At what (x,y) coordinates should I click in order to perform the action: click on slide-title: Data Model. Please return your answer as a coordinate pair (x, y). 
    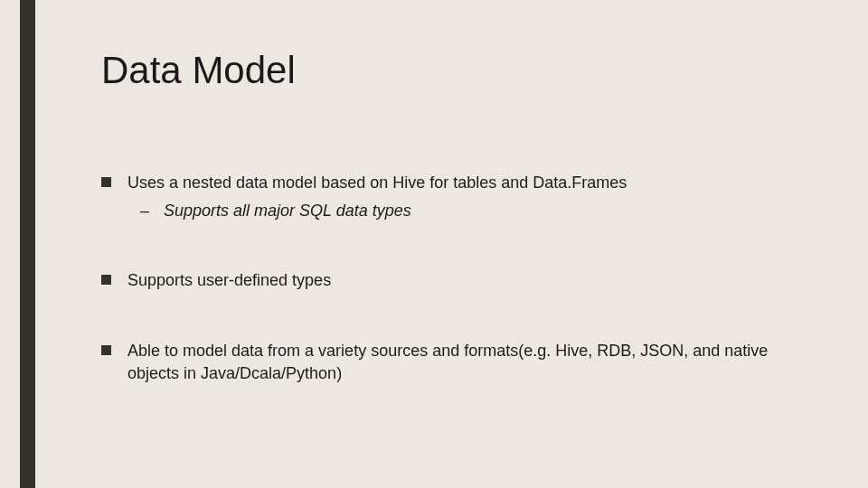
    Looking at the image, I should click on (458, 70).